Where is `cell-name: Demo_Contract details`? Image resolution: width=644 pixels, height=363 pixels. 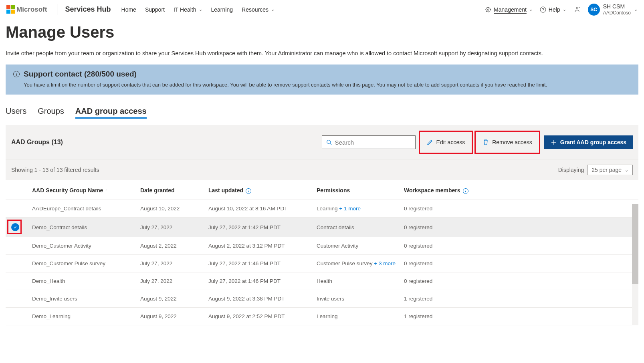
cell-name: Demo_Contract details is located at coordinates (86, 228).